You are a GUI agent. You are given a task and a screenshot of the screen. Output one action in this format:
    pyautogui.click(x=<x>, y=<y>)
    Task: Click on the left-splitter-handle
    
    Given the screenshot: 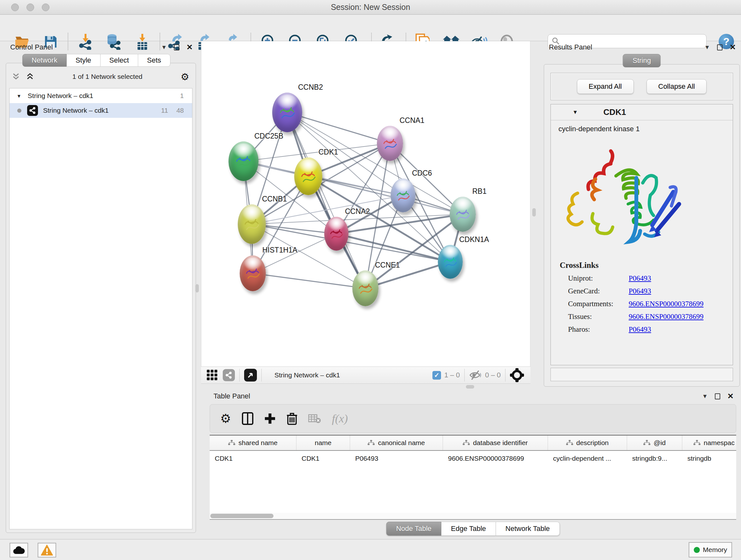 What is the action you would take?
    pyautogui.click(x=197, y=288)
    